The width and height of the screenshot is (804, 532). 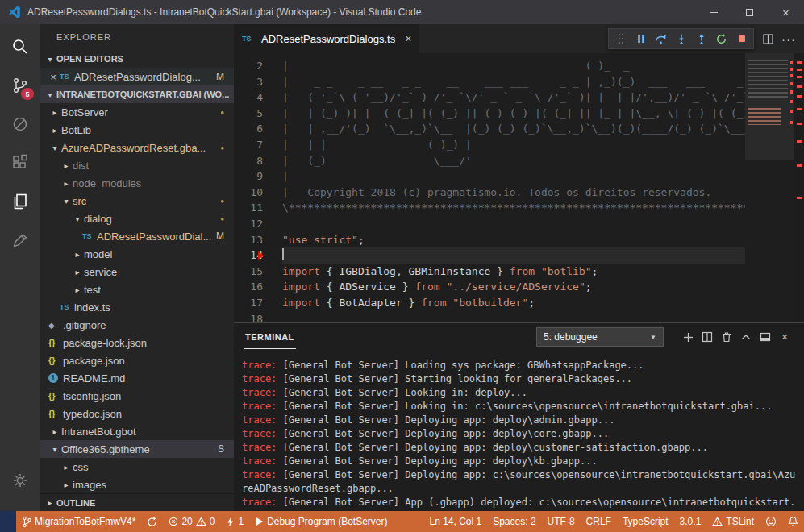 I want to click on tree-item: TSindex.ts, so click(x=137, y=307).